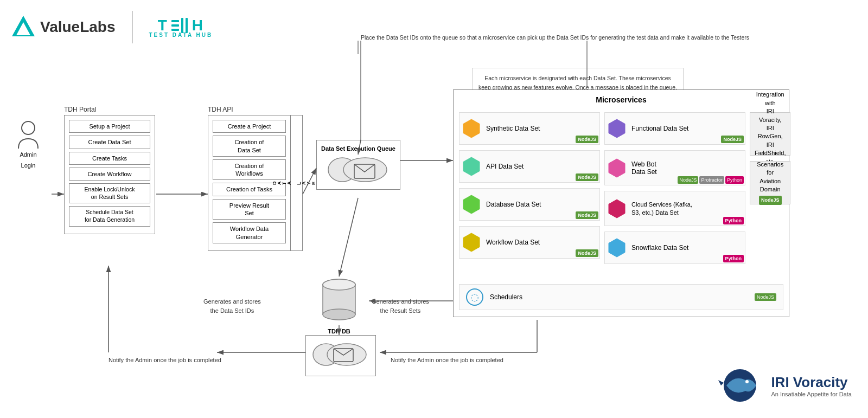 This screenshot has height=418, width=868. I want to click on ms-third-col: Integration withIRI Voracity, IRIRowGen,…, so click(770, 192).